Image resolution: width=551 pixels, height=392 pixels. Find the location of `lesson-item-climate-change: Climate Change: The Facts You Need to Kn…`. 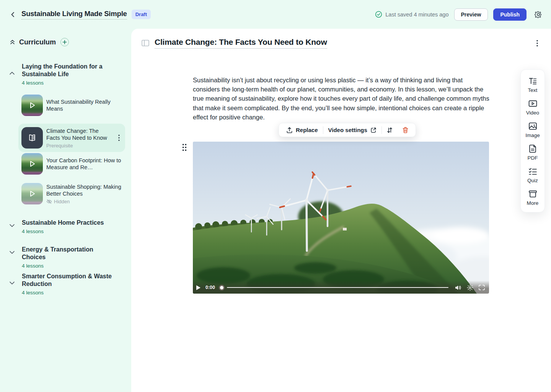

lesson-item-climate-change: Climate Change: The Facts You Need to Kn… is located at coordinates (72, 138).